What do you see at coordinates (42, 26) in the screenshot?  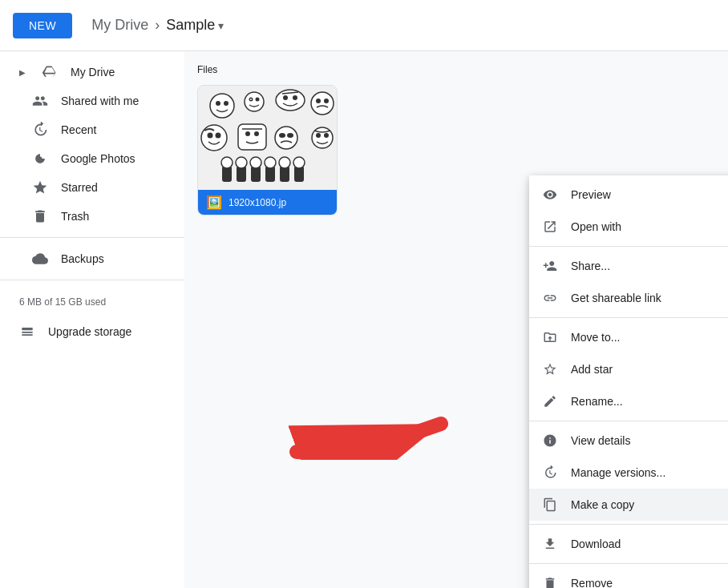 I see `new-button: NEW` at bounding box center [42, 26].